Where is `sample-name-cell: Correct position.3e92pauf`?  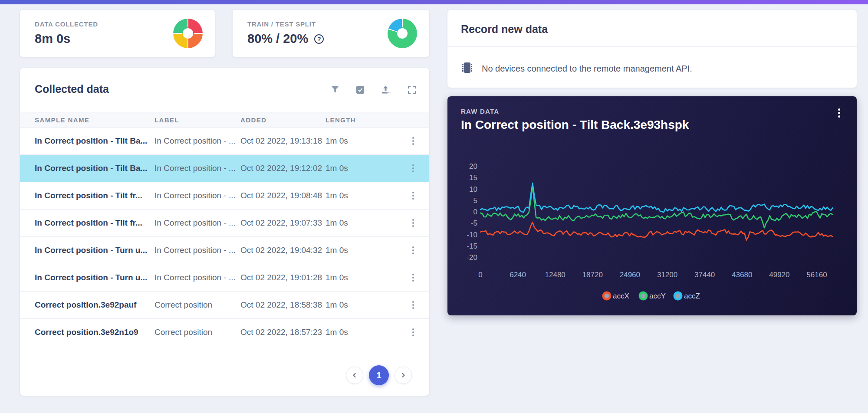
sample-name-cell: Correct position.3e92pauf is located at coordinates (95, 305).